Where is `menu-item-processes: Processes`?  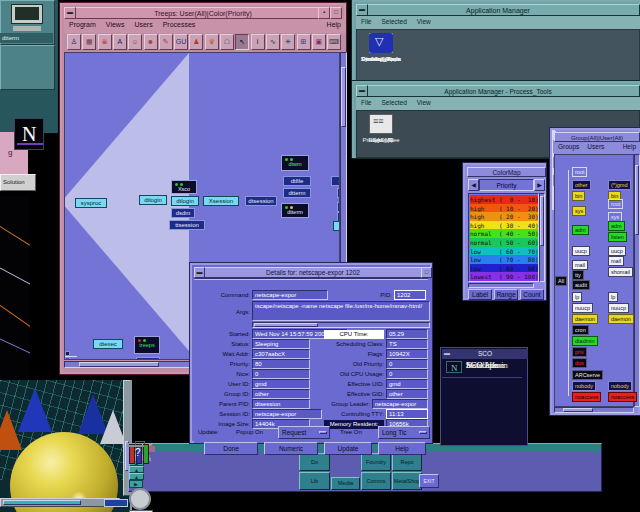 menu-item-processes: Processes is located at coordinates (180, 24).